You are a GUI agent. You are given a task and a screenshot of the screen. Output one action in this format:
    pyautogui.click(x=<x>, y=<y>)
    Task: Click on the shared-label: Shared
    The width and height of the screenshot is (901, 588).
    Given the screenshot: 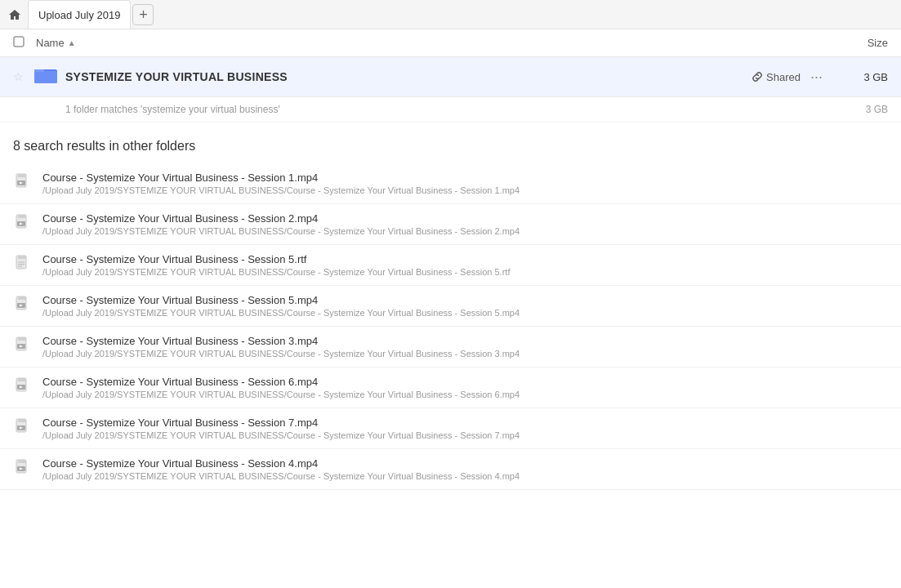 What is the action you would take?
    pyautogui.click(x=783, y=77)
    